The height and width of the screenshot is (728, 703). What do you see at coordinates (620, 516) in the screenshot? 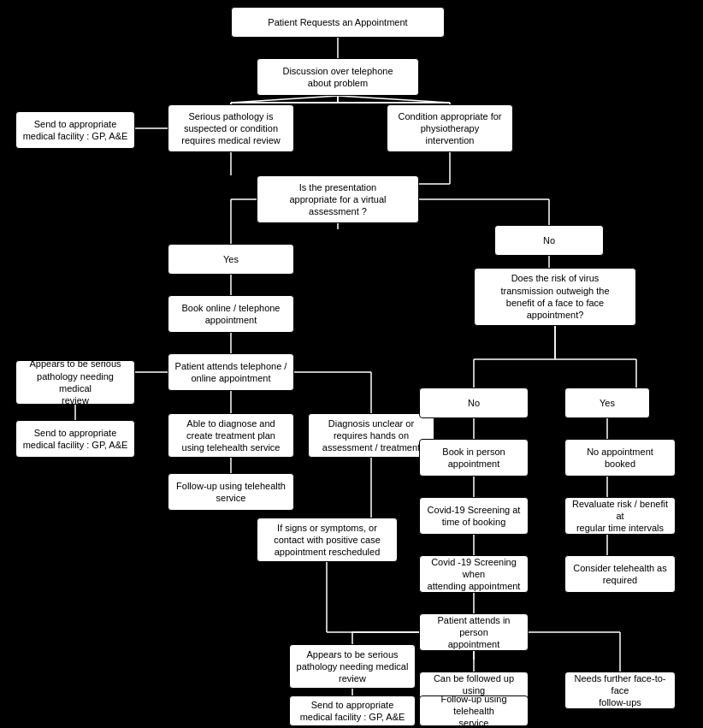
I see `revaluate-risk-box: Revaluate risk / benefit atregular time …` at bounding box center [620, 516].